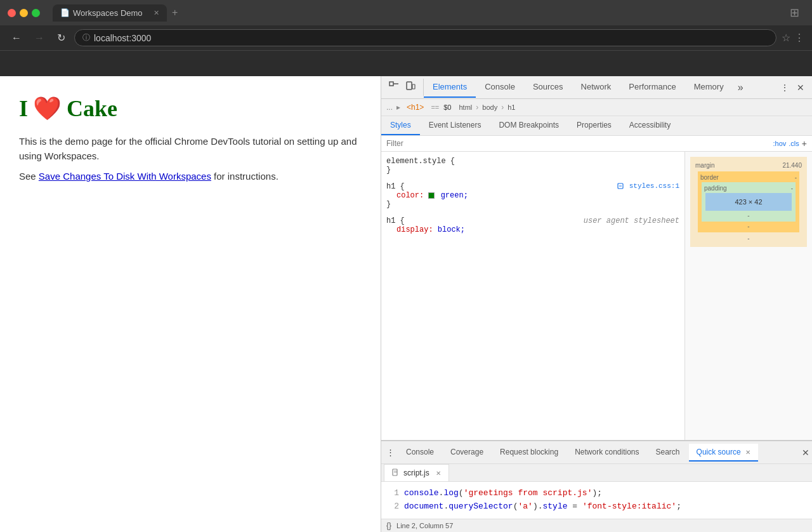 This screenshot has height=532, width=812. Describe the element at coordinates (629, 507) in the screenshot. I see `code-string-3: 'font-style:italic'` at that location.